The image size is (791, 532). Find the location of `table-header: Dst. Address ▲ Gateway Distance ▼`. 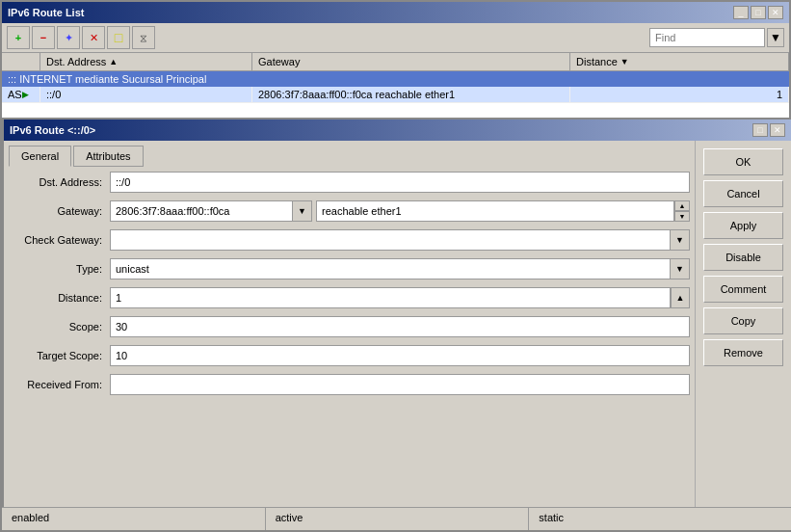

table-header: Dst. Address ▲ Gateway Distance ▼ is located at coordinates (395, 62).